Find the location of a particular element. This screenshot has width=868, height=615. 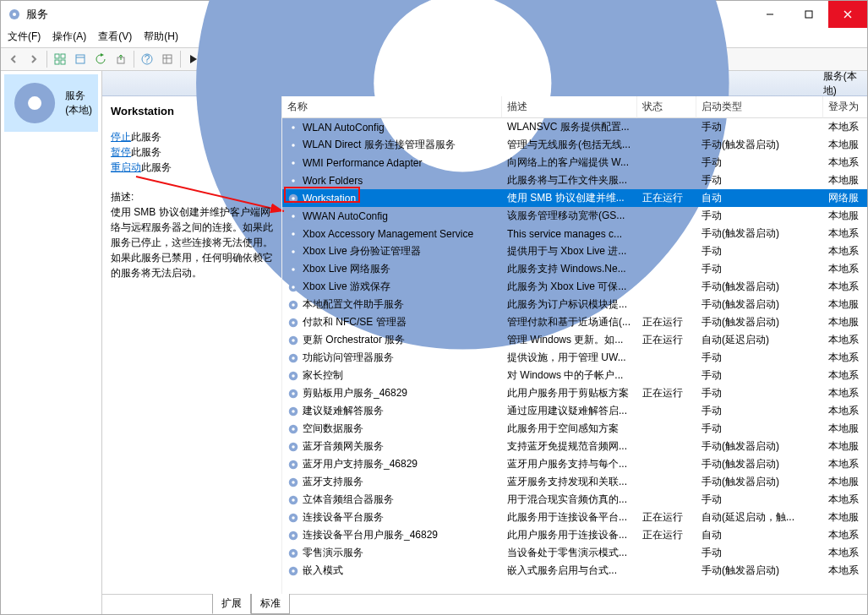

service-name-cell: 剪贴板用户服务_46829 is located at coordinates (392, 394).